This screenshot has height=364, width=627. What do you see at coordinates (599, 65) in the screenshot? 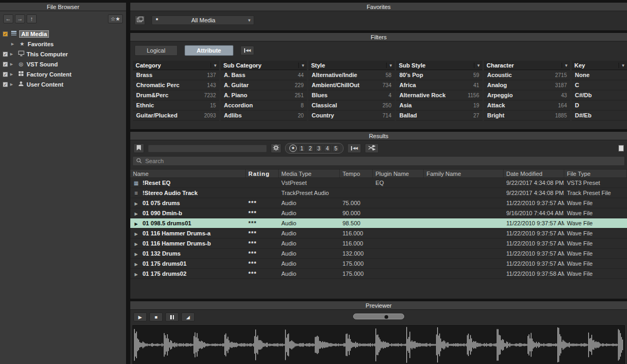
I see `filter-column-header: Key ▾` at bounding box center [599, 65].